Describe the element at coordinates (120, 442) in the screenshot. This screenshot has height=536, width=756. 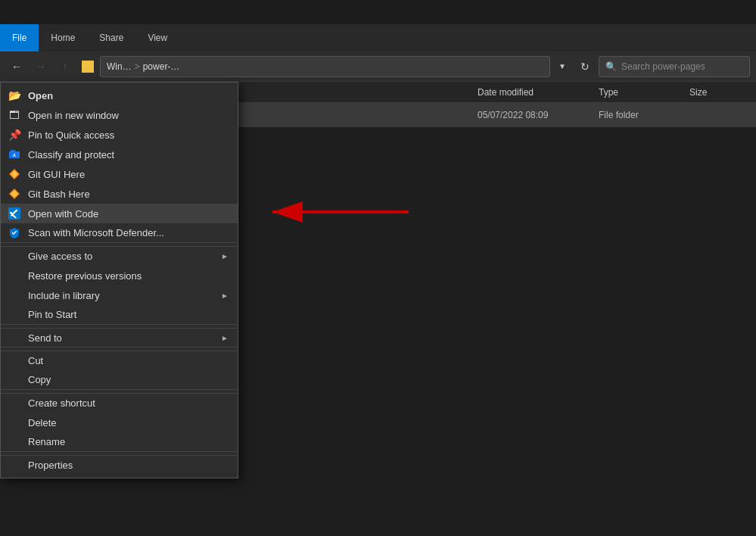
I see `menu-item-rename: Rename` at that location.